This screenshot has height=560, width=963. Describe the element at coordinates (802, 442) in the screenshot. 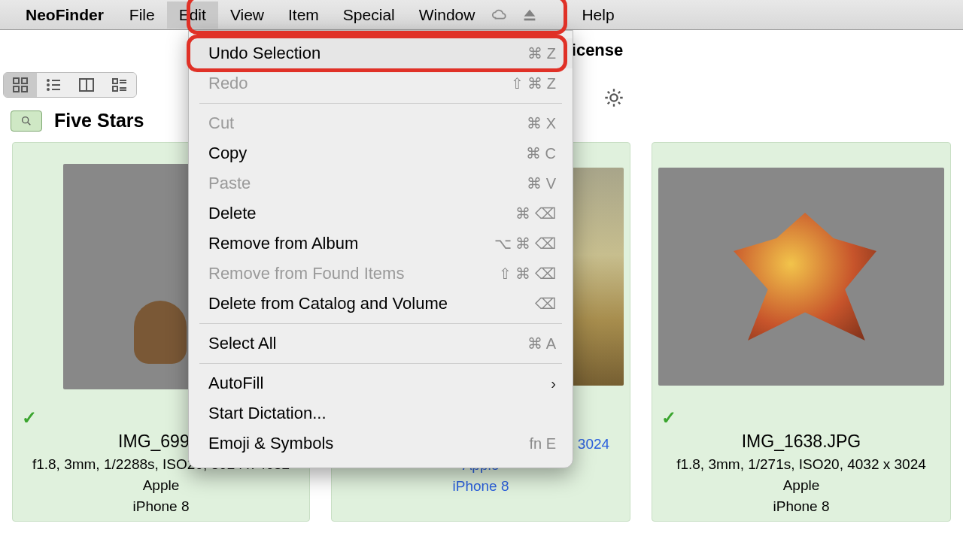

I see `file-name: IMG_1638.JPG` at that location.